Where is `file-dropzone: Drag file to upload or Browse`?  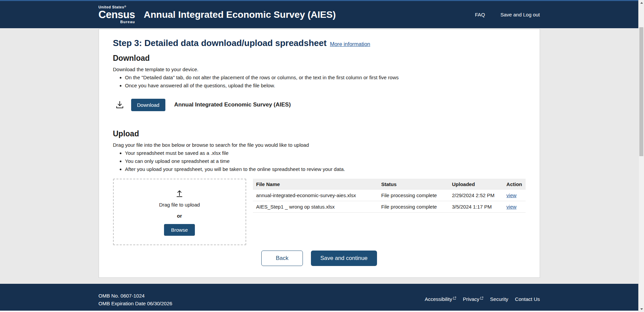 file-dropzone: Drag file to upload or Browse is located at coordinates (180, 212).